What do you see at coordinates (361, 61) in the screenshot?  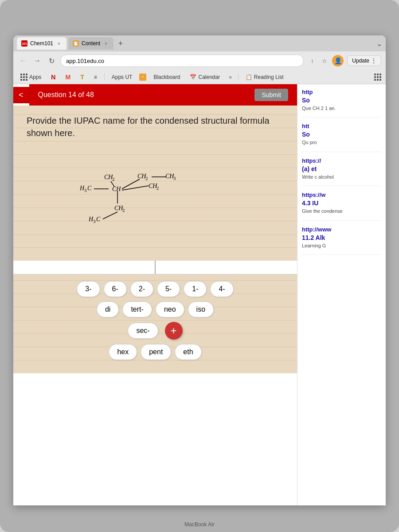 I see `update-label: Update` at bounding box center [361, 61].